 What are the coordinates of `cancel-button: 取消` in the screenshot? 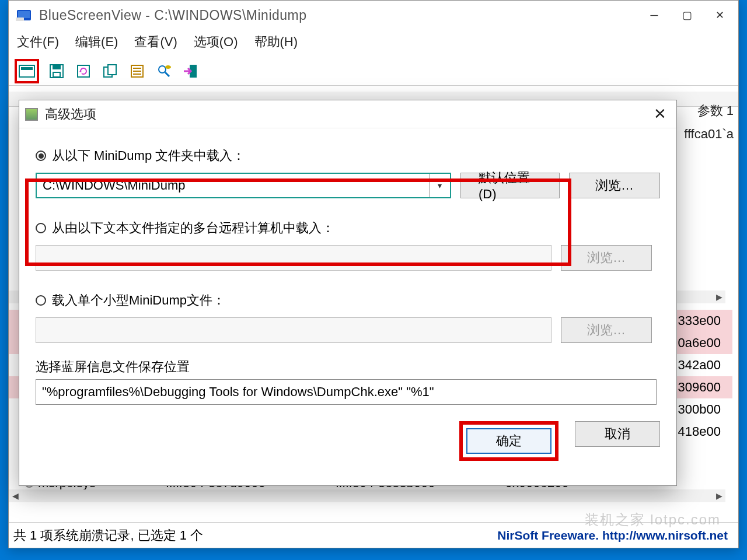 It's located at (617, 434).